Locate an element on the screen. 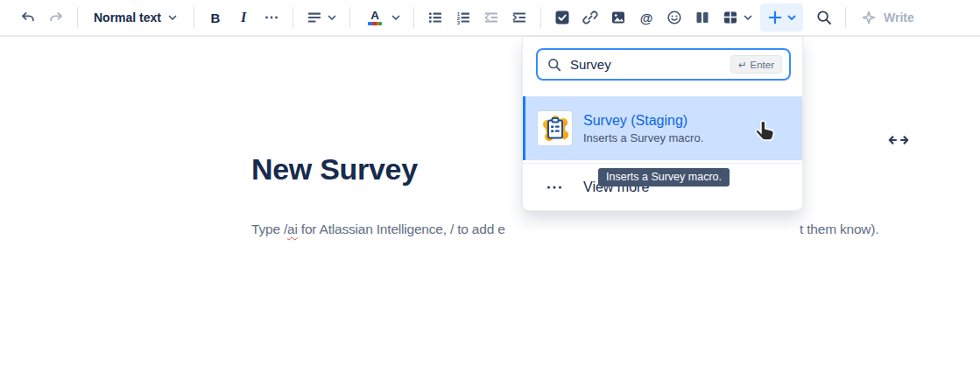  editor-placeholder-left: Type /ai for Atlassian Intelligence, / t… is located at coordinates (378, 229).